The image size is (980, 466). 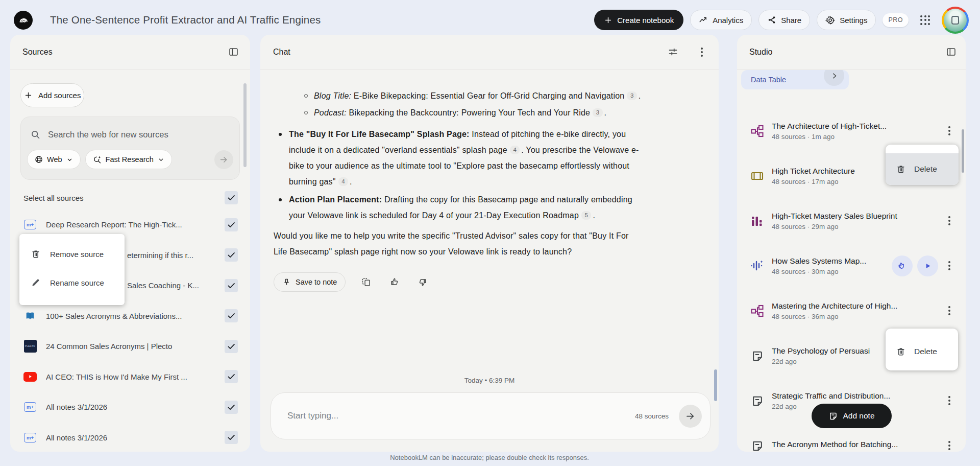 I want to click on thumbs-down-button, so click(x=423, y=282).